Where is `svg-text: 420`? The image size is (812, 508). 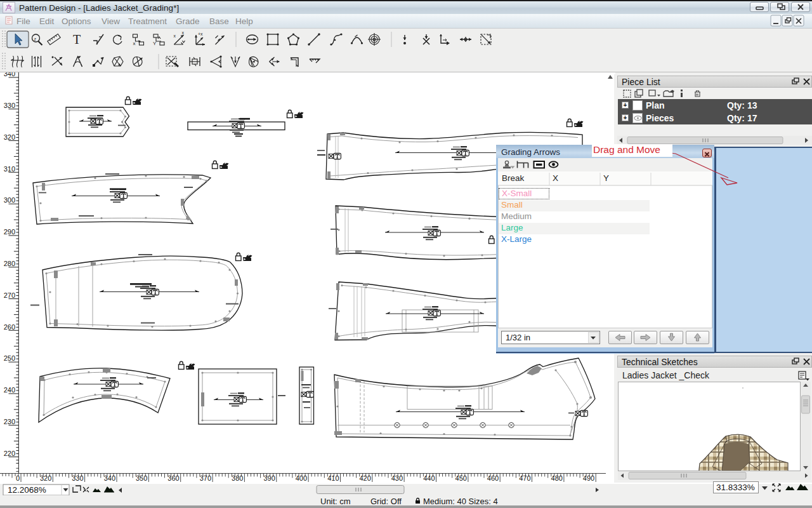
svg-text: 420 is located at coordinates (365, 478).